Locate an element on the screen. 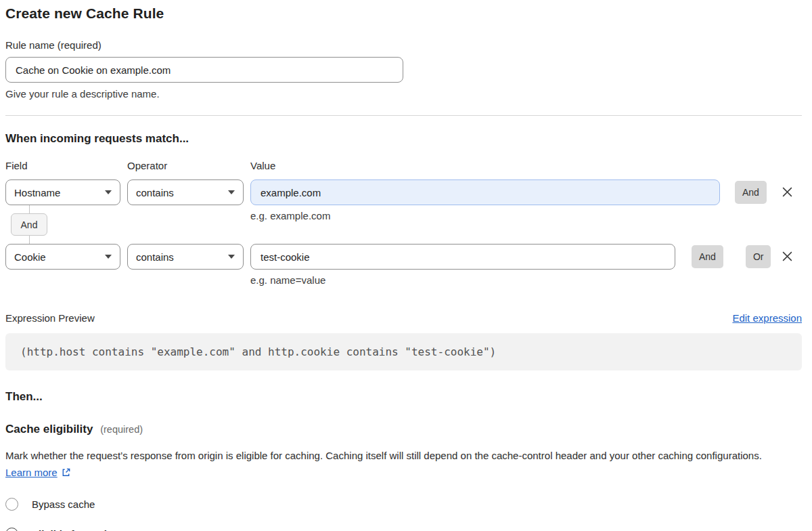 This screenshot has height=531, width=812. connector-and-button: And is located at coordinates (29, 225).